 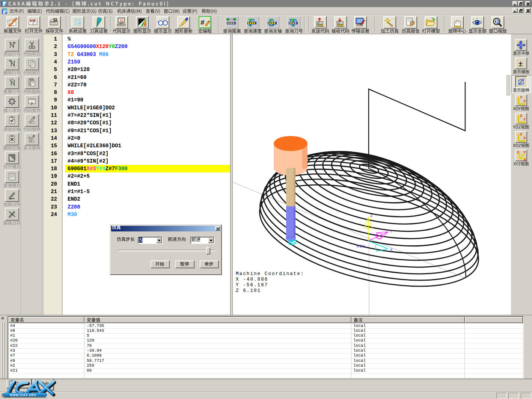 I want to click on svg-text: Y -56.167, so click(x=252, y=285).